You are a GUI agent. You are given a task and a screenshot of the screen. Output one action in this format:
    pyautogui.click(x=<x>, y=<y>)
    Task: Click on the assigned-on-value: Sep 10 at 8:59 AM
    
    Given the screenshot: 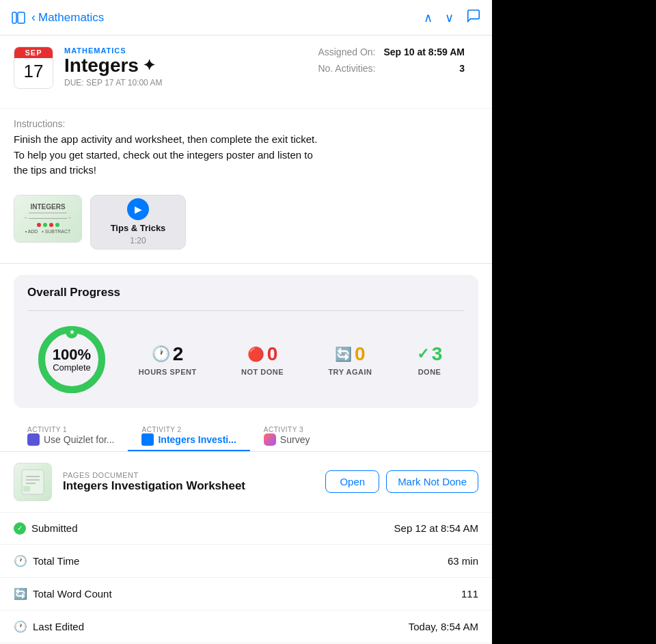 What is the action you would take?
    pyautogui.click(x=424, y=52)
    